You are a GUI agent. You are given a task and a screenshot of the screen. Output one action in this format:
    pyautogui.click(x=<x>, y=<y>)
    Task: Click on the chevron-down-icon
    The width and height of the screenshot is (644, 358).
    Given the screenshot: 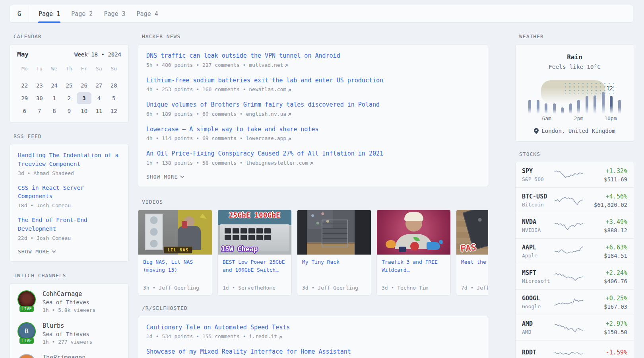 What is the action you would take?
    pyautogui.click(x=182, y=177)
    